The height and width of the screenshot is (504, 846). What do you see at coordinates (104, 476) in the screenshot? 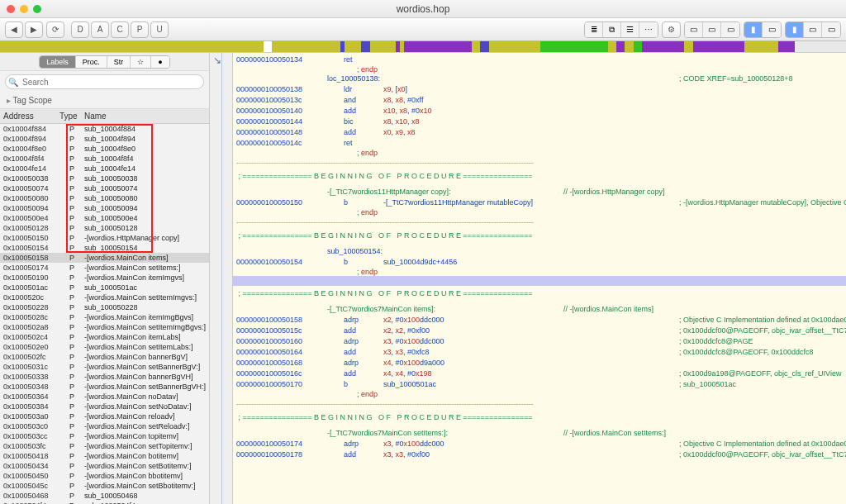
I see `symbol-row: 0x100050450P-[wordios.MainCon bbotitemv]` at bounding box center [104, 476].